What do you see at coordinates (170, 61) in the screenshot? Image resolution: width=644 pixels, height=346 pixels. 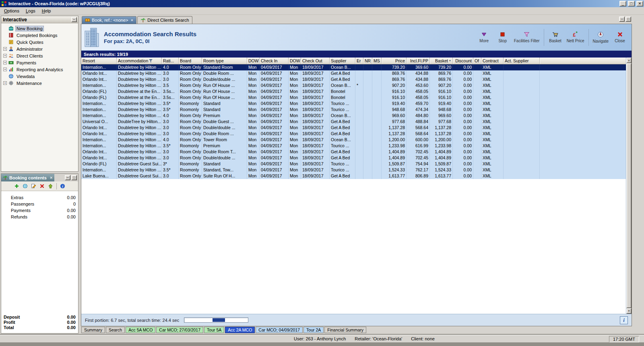 I see `column-header-rati: Rati...` at bounding box center [170, 61].